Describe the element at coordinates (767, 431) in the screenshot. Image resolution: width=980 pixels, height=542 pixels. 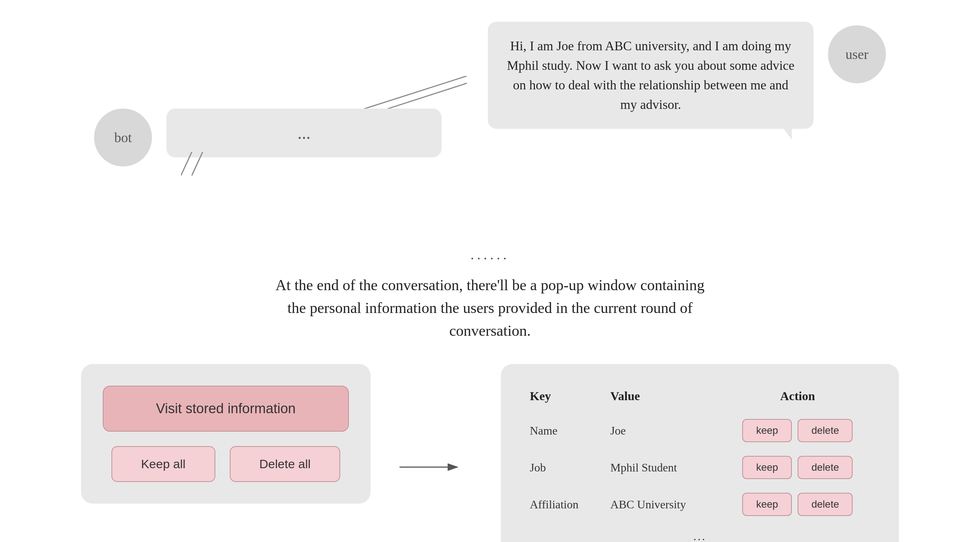
I see `keep-name-button: keep` at that location.